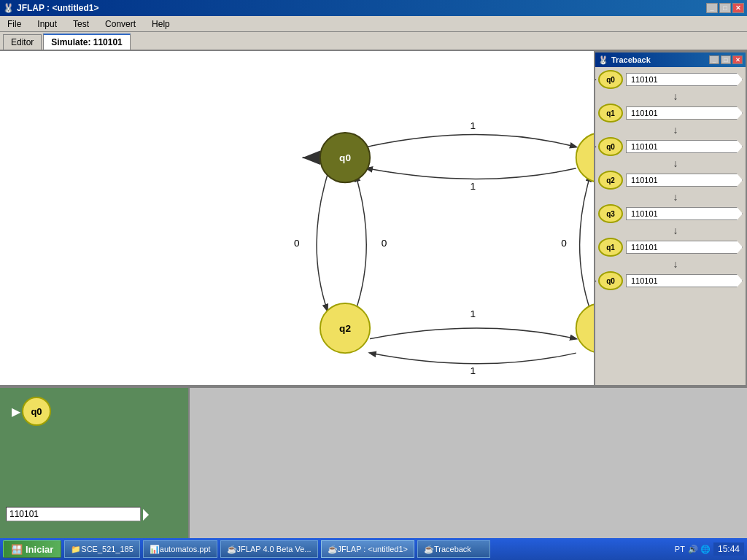  Describe the element at coordinates (368, 549) in the screenshot. I see `taskbar-jflap2: ☕ JFLAP : <untitled1>` at that location.